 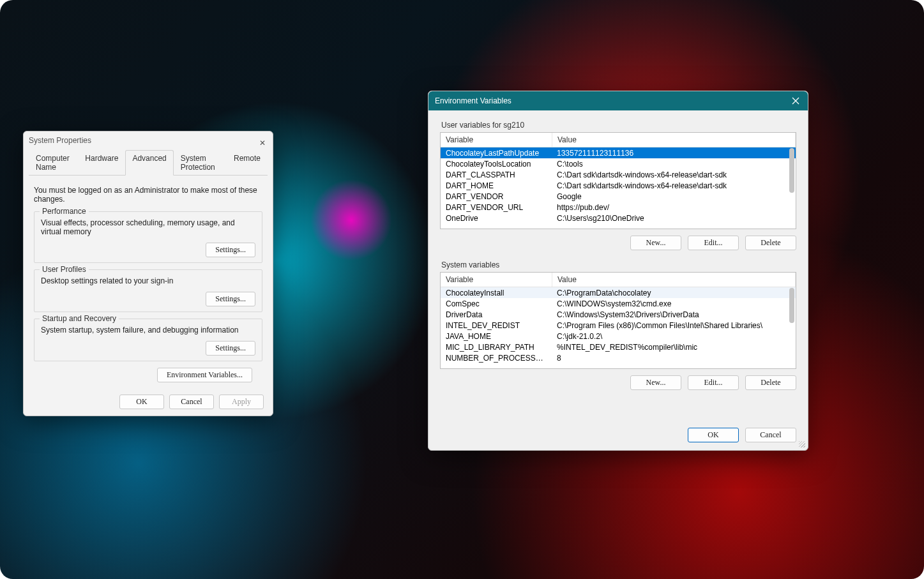 I want to click on cell-variable: JAVA_HOME, so click(x=496, y=336).